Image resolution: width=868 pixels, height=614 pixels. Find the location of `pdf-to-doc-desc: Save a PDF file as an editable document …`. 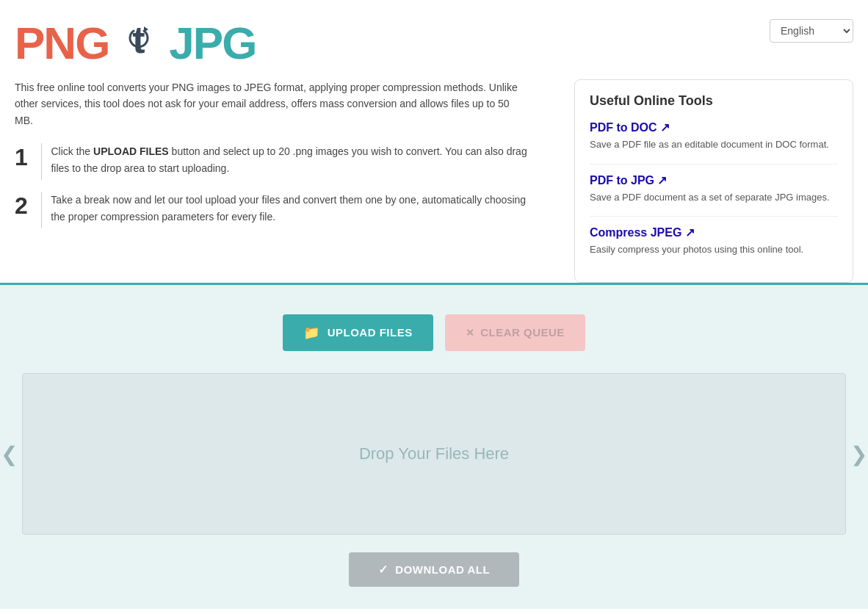

pdf-to-doc-desc: Save a PDF file as an editable document … is located at coordinates (714, 145).